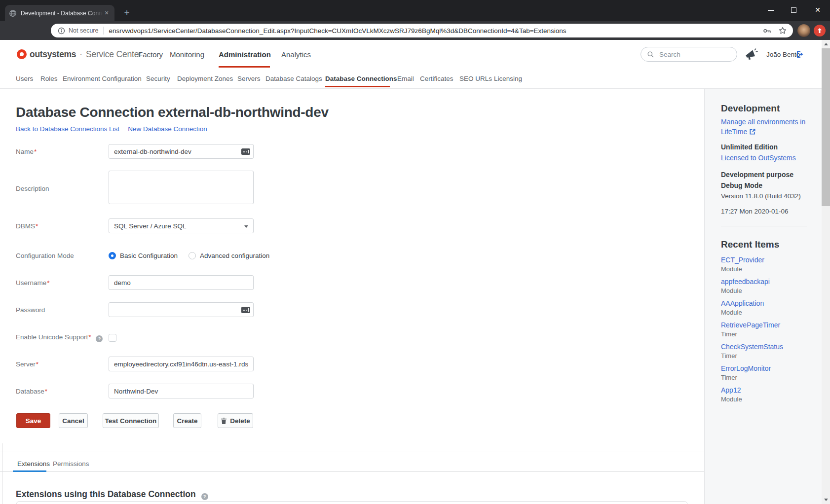  Describe the element at coordinates (766, 369) in the screenshot. I see `recent-item-link: ErrorLogMonitor` at that location.